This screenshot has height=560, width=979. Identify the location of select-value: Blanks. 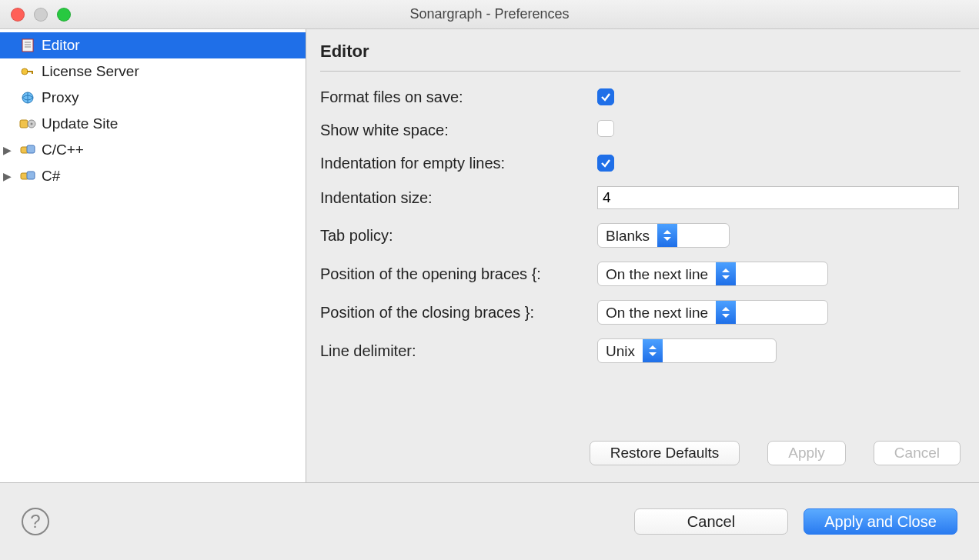
(628, 235).